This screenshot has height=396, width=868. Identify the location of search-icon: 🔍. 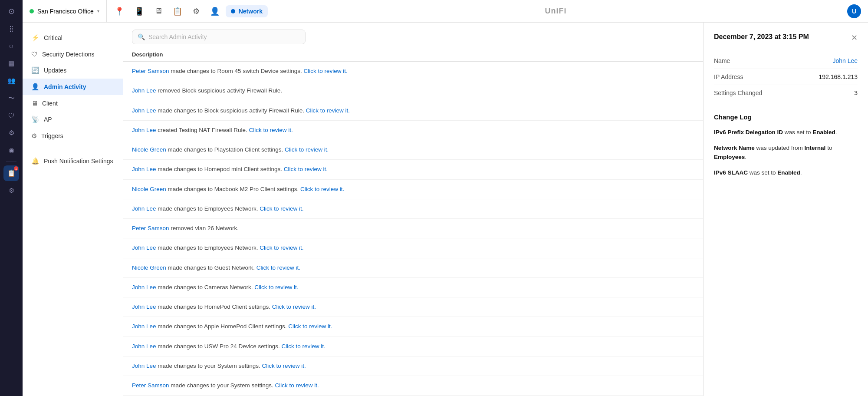
(141, 37).